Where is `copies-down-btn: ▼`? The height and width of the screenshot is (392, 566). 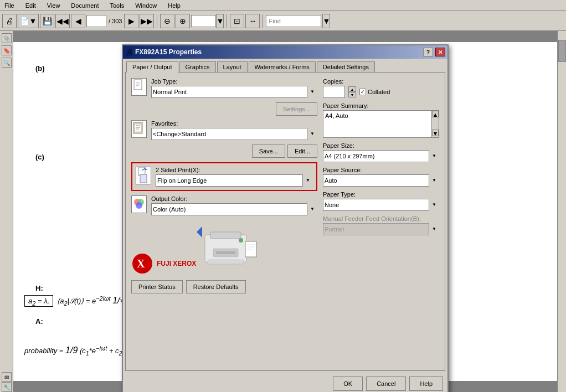 copies-down-btn: ▼ is located at coordinates (352, 95).